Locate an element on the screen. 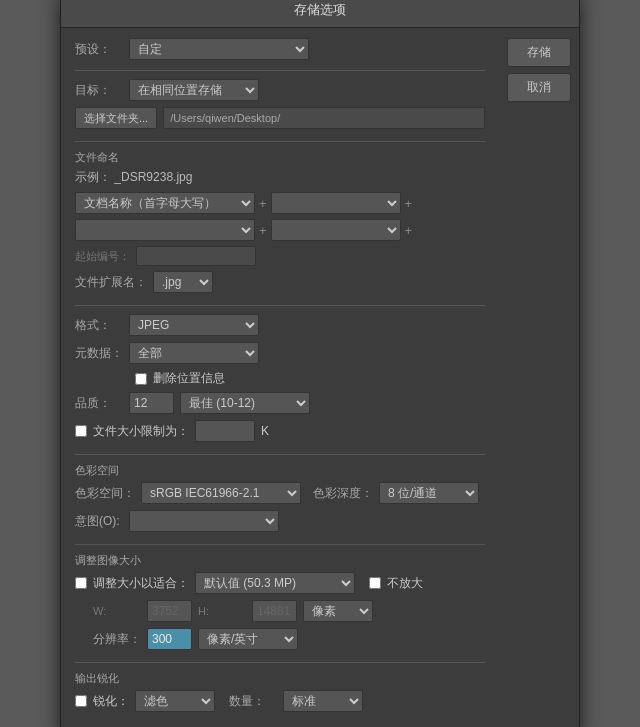 The image size is (640, 727). target-label: 目标： is located at coordinates (99, 90).